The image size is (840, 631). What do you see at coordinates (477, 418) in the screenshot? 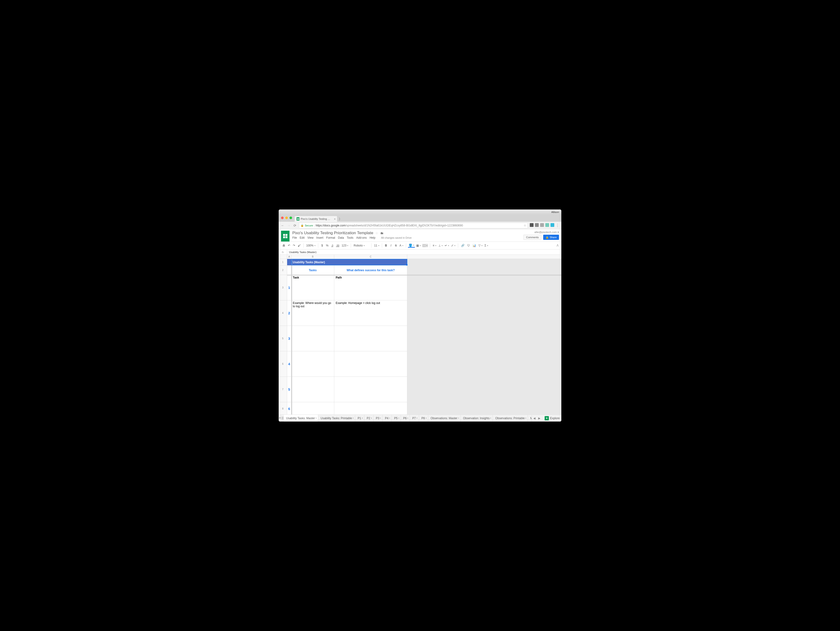
I see `sheet-tab: Observation: Insights▾` at bounding box center [477, 418].